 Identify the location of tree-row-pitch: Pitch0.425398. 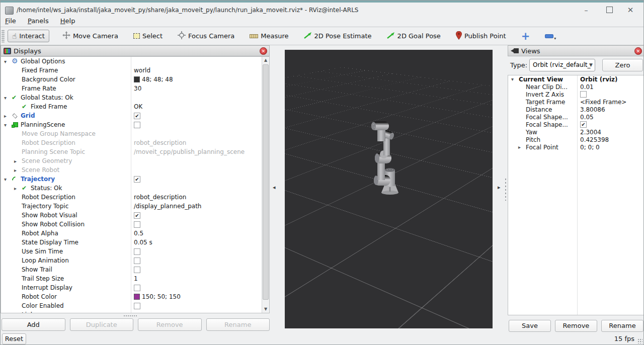
(576, 140).